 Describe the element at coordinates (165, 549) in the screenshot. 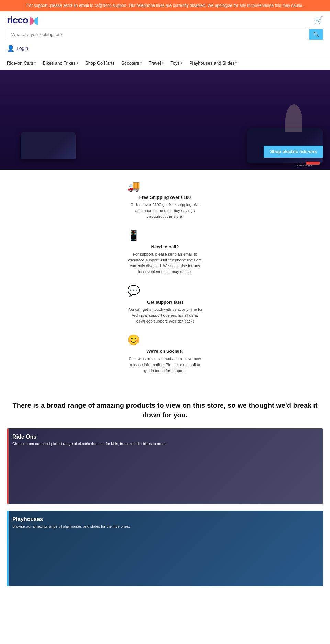

I see `category-card-inner: Playhouses Browse our amazing range of p…` at that location.